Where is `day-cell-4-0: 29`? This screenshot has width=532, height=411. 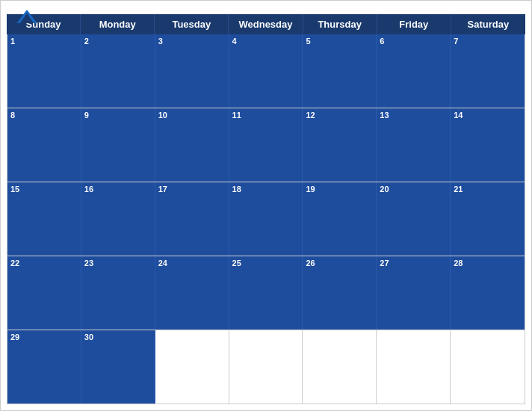 day-cell-4-0: 29 is located at coordinates (45, 367).